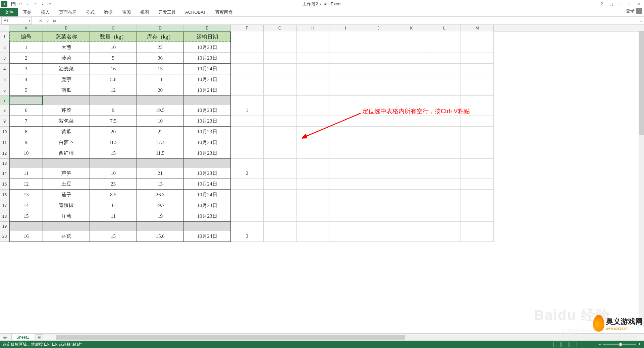 This screenshot has height=348, width=644. Describe the element at coordinates (30, 21) in the screenshot. I see `name-box-dropdown-icon: ▾` at that location.